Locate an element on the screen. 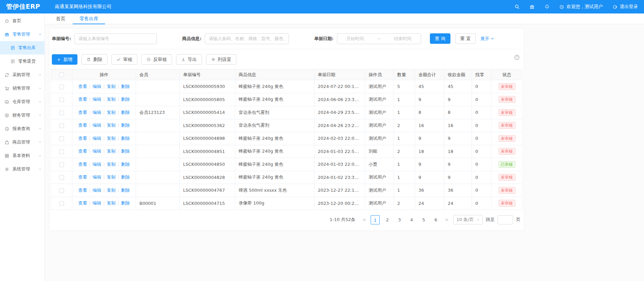 The width and height of the screenshot is (644, 281). sidebar-item-retail-return: 零售退货 is located at coordinates (22, 61).